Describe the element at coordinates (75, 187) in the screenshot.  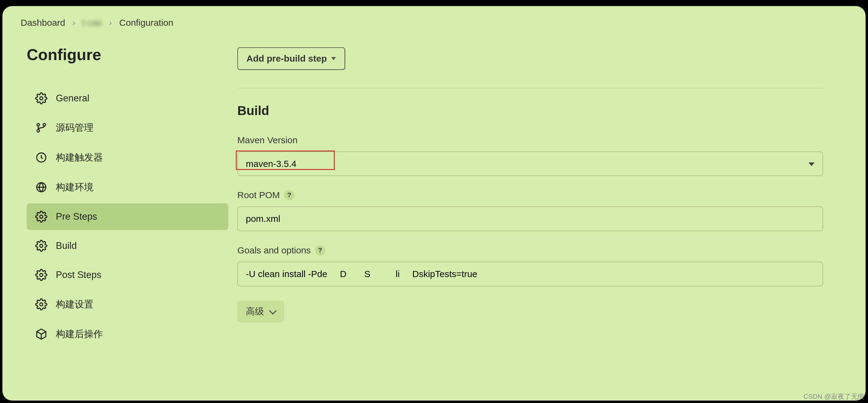
I see `sidebar-item-label: 构建环境` at that location.